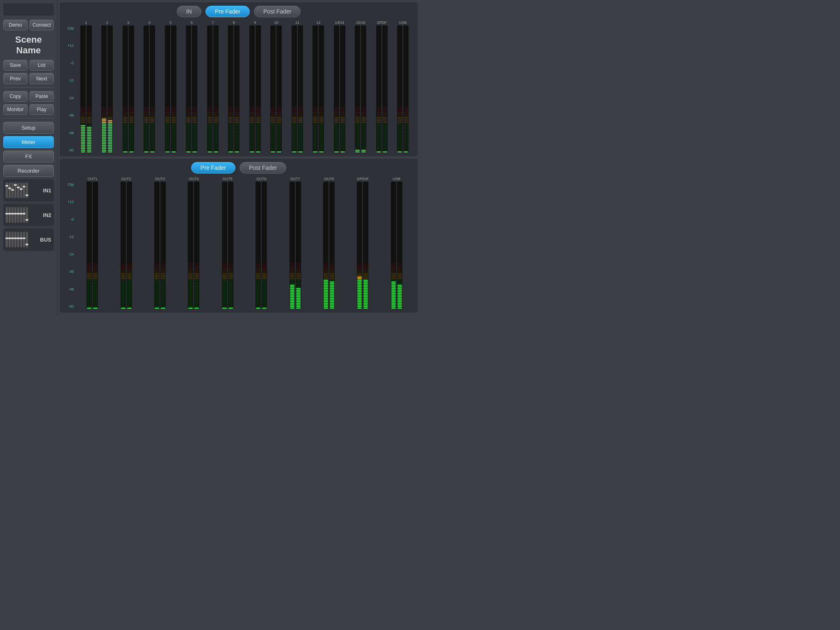 The height and width of the screenshot is (630, 840). Describe the element at coordinates (29, 190) in the screenshot. I see `in1-strip: IN1` at that location.